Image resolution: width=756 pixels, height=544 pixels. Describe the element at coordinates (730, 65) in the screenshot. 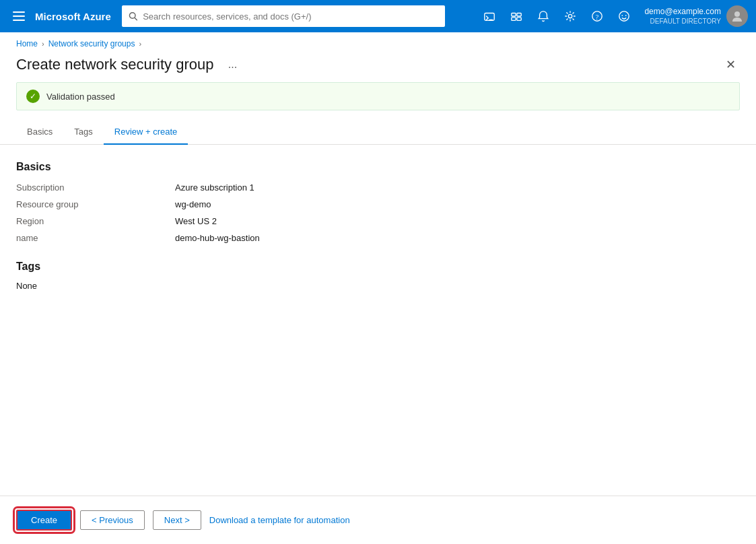

I see `close-button: ✕` at that location.